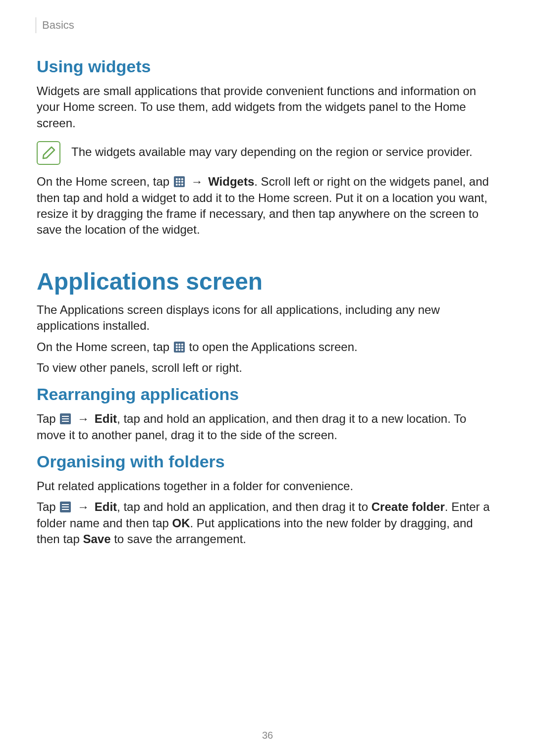 The image size is (535, 756). I want to click on organising-p2: Tap → Edit, tap and hold an application,…, so click(268, 523).